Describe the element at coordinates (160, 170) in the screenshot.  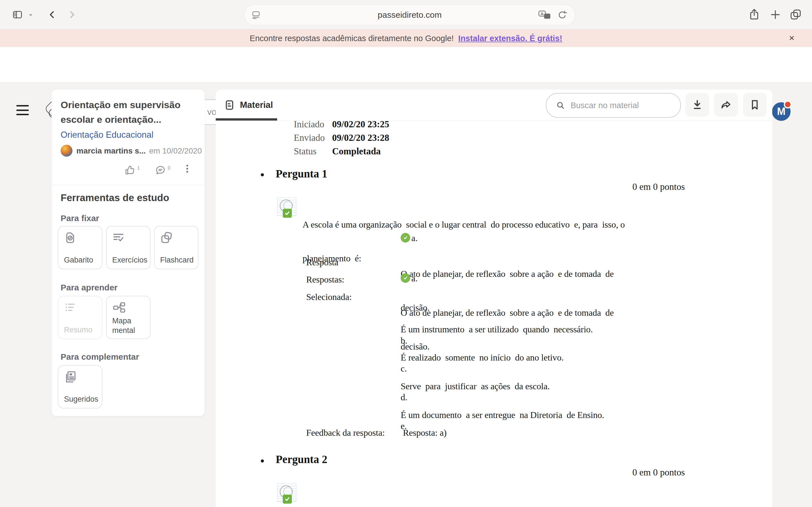
I see `comment-button` at that location.